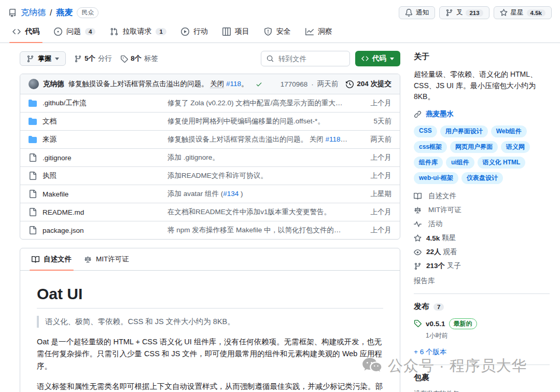  What do you see at coordinates (425, 132) in the screenshot?
I see `topic-tag: CSS` at bounding box center [425, 132].